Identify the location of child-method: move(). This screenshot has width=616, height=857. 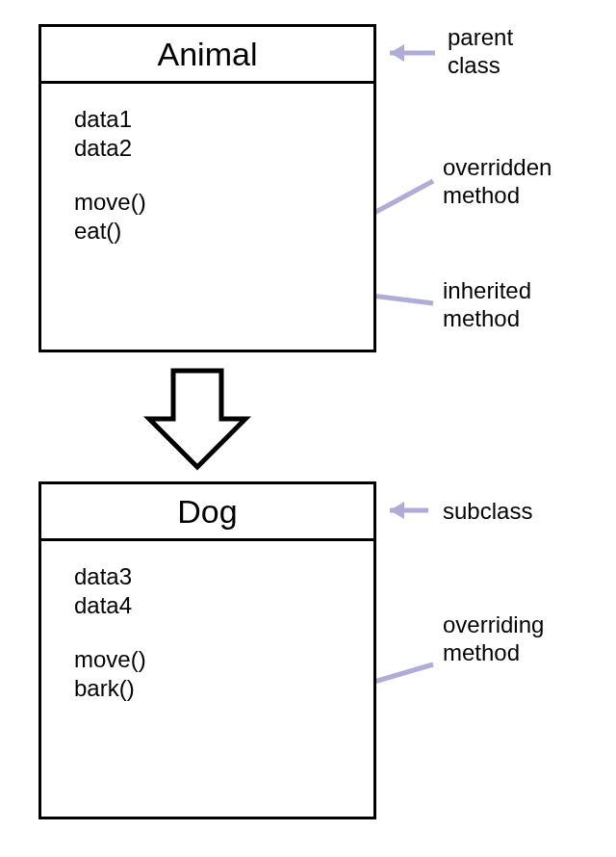
(208, 660).